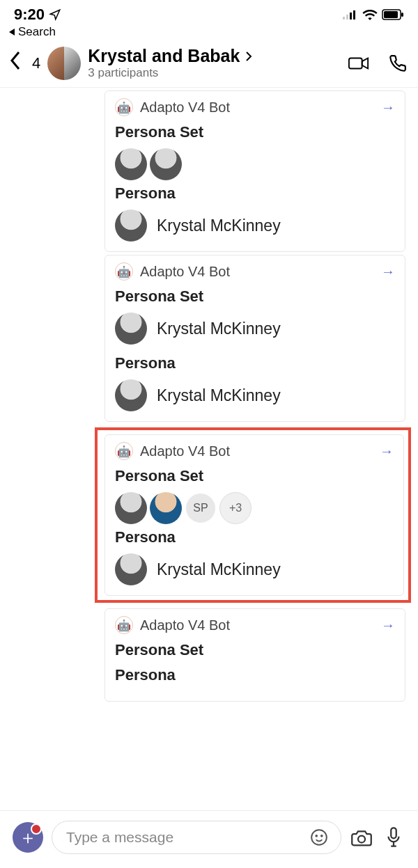  Describe the element at coordinates (209, 33) in the screenshot. I see `back-to-search: Search` at that location.